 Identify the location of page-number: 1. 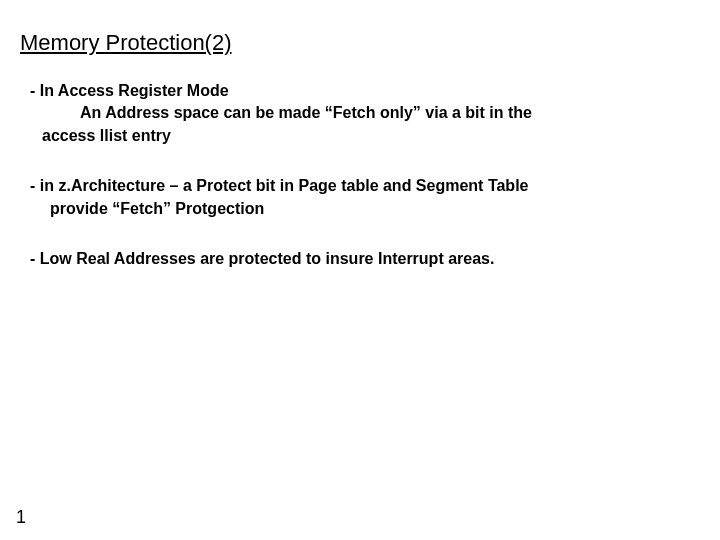
(21, 518).